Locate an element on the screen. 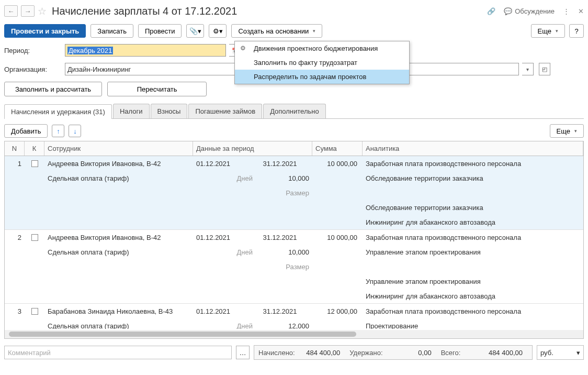 The height and width of the screenshot is (375, 588). accrued-value: 484 400,00 is located at coordinates (324, 353).